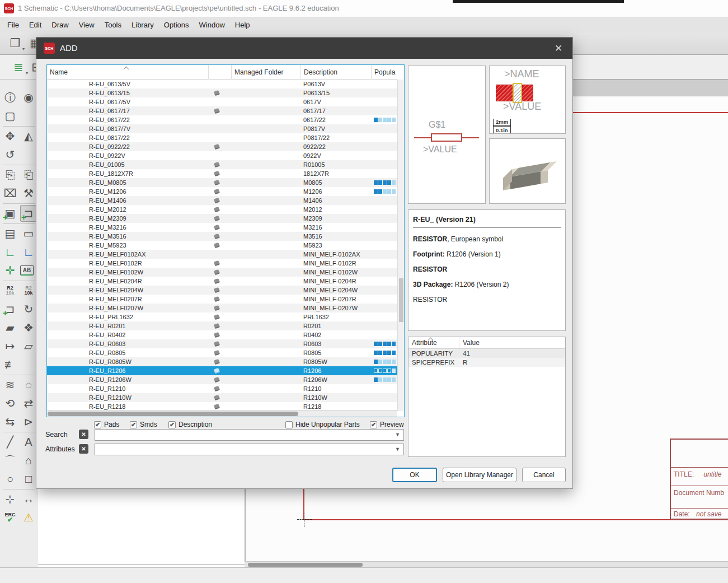 This screenshot has width=728, height=583. Describe the element at coordinates (222, 263) in the screenshot. I see `table-row: R-EU_MELF0102RMINI_MELF-0102R` at that location.